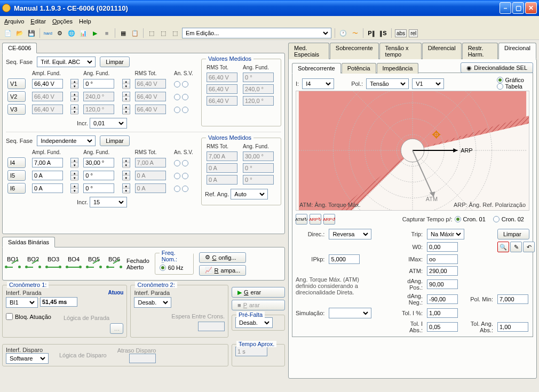 The image size is (539, 392). I want to click on arp-rot2-button: ARP↺, so click(329, 219).